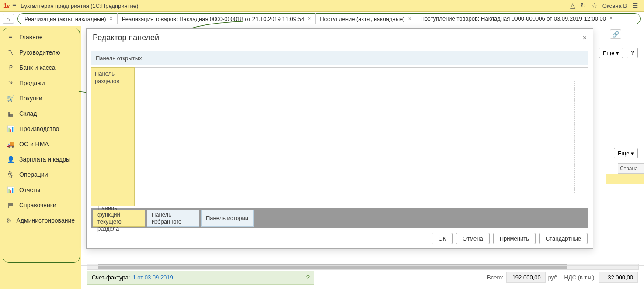 This screenshot has height=289, width=644. What do you see at coordinates (40, 37) in the screenshot?
I see `nav-main: ≡Главное` at bounding box center [40, 37].